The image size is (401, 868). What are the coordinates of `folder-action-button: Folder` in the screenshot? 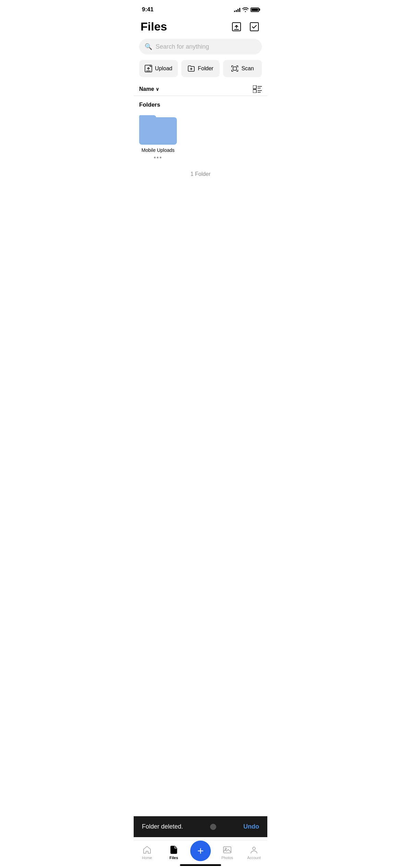 It's located at (201, 69).